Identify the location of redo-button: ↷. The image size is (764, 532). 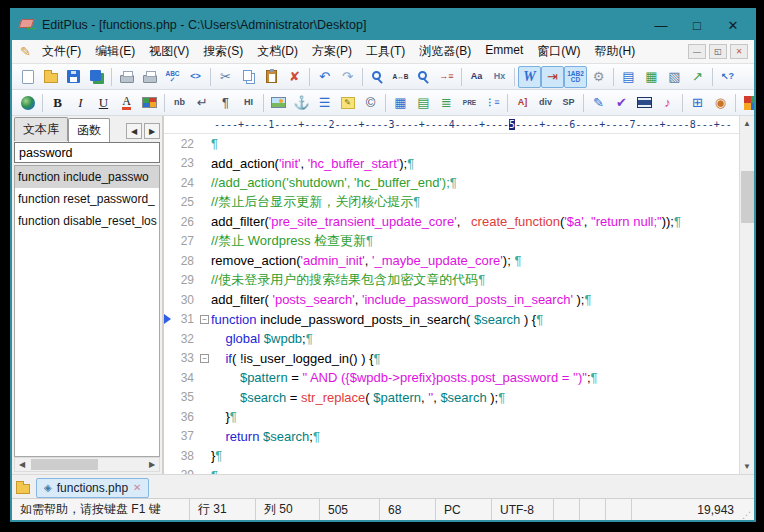
(348, 77).